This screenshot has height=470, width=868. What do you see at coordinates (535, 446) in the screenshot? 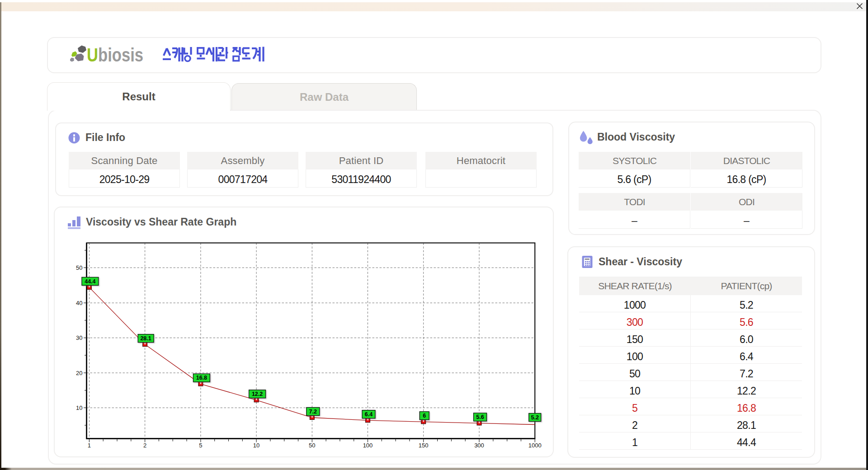
I see `svg-text: 1000` at bounding box center [535, 446].